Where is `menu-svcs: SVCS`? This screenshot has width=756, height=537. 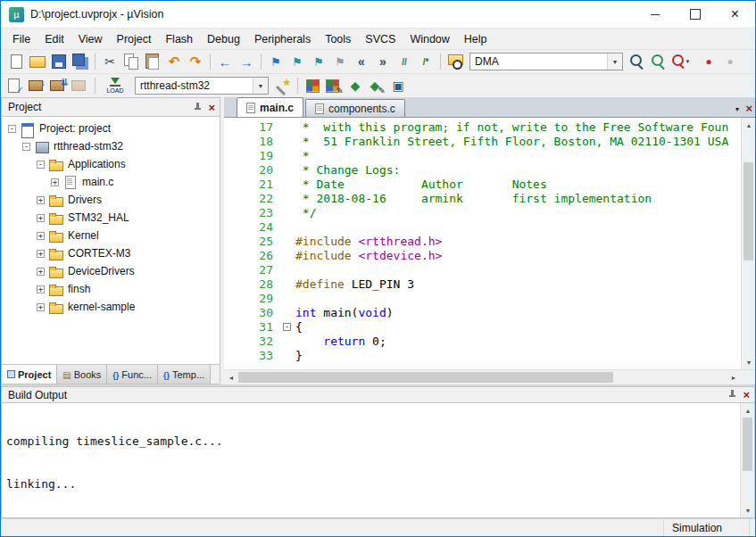
menu-svcs: SVCS is located at coordinates (380, 39).